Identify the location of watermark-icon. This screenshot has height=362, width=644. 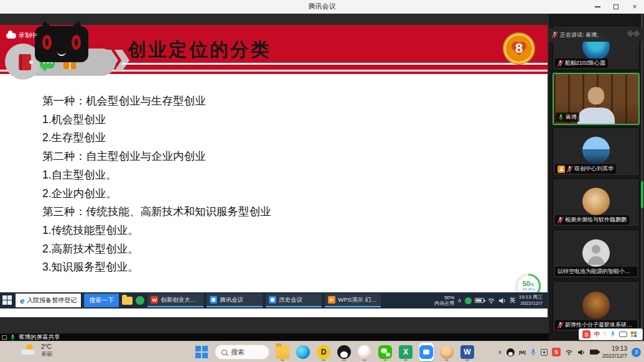
(633, 34).